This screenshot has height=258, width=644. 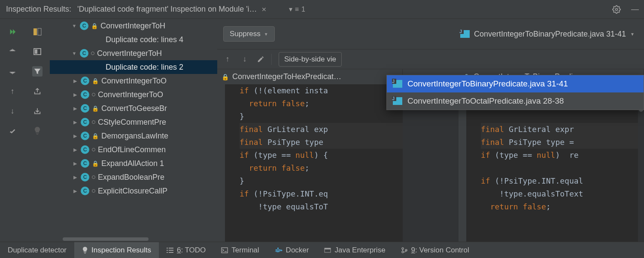 What do you see at coordinates (37, 250) in the screenshot?
I see `tool-window-tab-label: Duplicate detector` at bounding box center [37, 250].